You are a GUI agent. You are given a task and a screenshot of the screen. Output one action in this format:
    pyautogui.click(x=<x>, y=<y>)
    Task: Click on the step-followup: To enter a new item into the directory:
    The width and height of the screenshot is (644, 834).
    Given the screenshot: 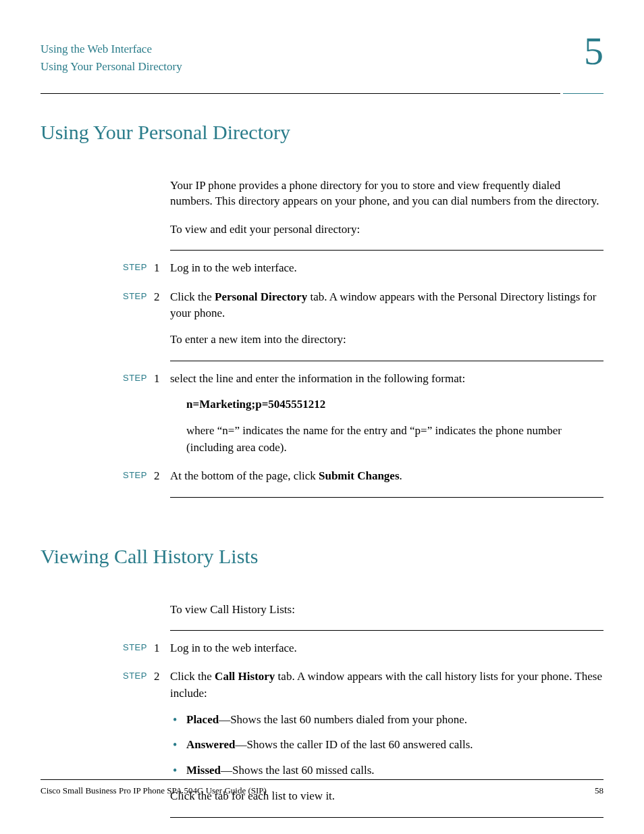 What is the action you would take?
    pyautogui.click(x=387, y=340)
    